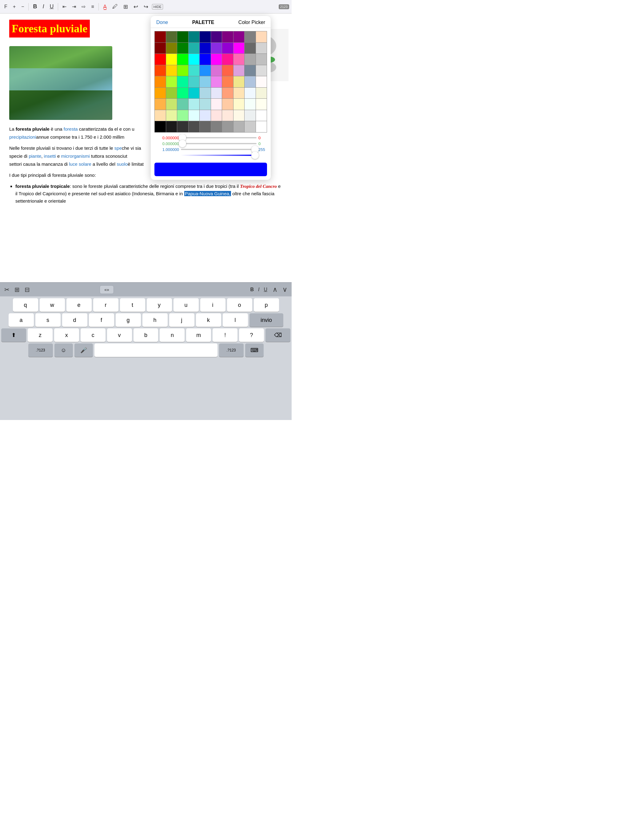  What do you see at coordinates (213, 305) in the screenshot?
I see `key-i: i` at bounding box center [213, 305].